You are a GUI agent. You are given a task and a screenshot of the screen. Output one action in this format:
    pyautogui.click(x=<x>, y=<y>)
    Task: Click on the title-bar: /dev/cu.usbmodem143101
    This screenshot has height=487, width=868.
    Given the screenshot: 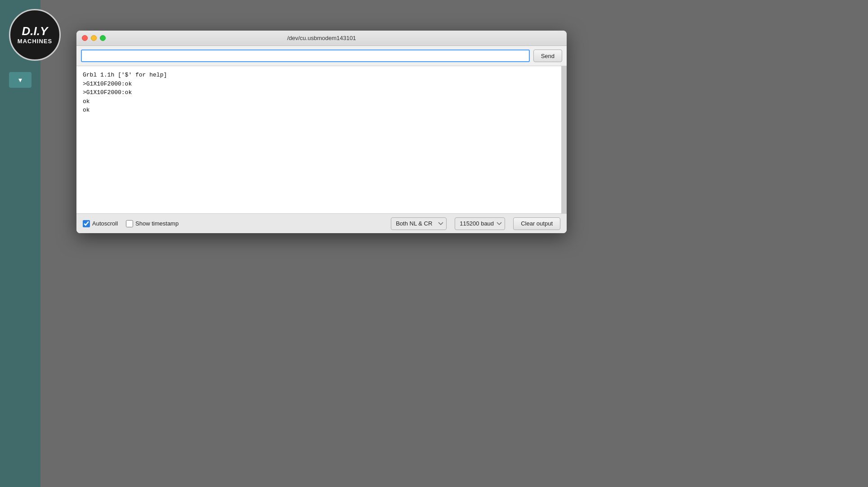 What is the action you would take?
    pyautogui.click(x=322, y=38)
    